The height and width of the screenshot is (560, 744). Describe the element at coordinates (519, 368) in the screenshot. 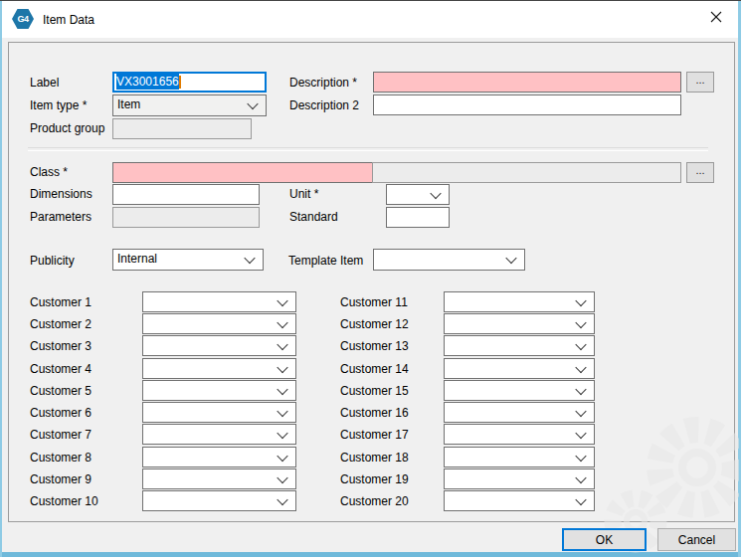

I see `customer-14-select` at that location.